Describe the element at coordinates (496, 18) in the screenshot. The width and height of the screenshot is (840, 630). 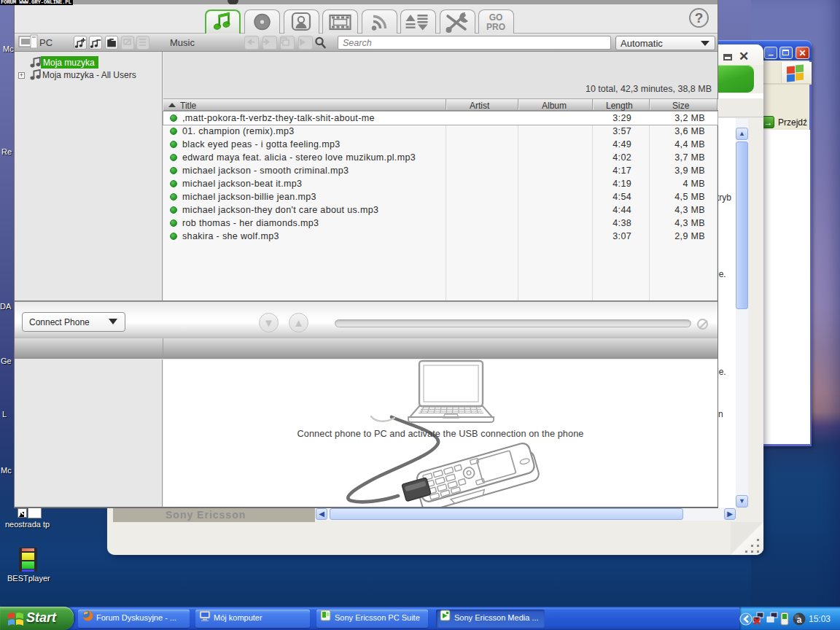
I see `svg-text: GO` at that location.